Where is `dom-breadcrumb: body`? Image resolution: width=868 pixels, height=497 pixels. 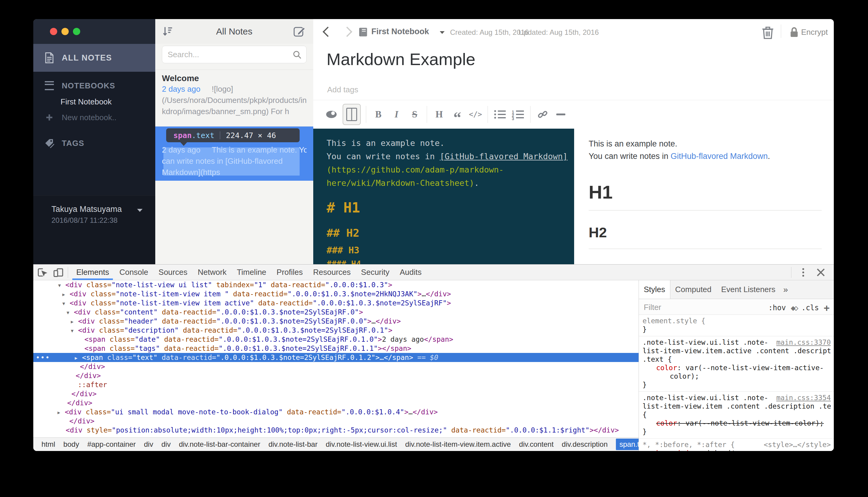 dom-breadcrumb: body is located at coordinates (71, 444).